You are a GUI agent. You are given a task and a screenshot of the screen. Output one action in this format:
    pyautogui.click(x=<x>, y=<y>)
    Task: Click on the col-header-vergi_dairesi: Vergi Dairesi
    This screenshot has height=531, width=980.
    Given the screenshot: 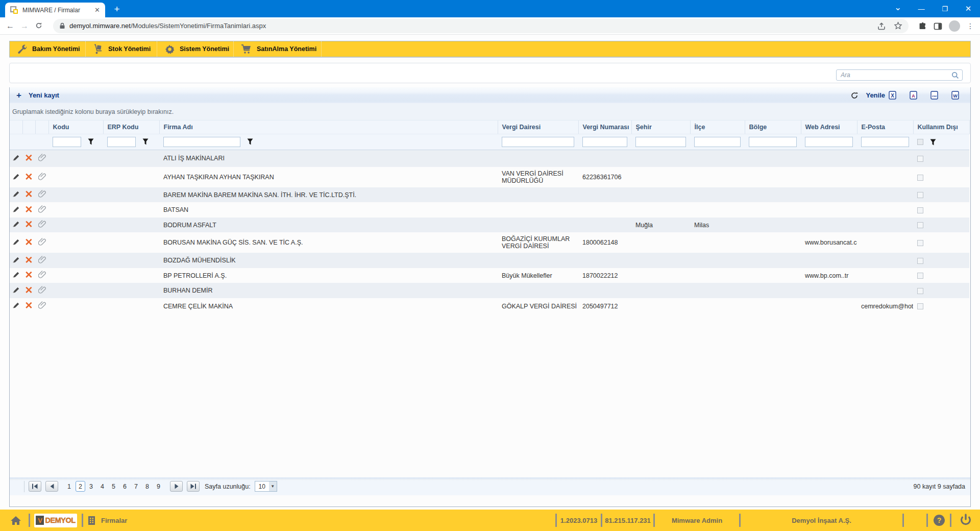 What is the action you would take?
    pyautogui.click(x=538, y=127)
    